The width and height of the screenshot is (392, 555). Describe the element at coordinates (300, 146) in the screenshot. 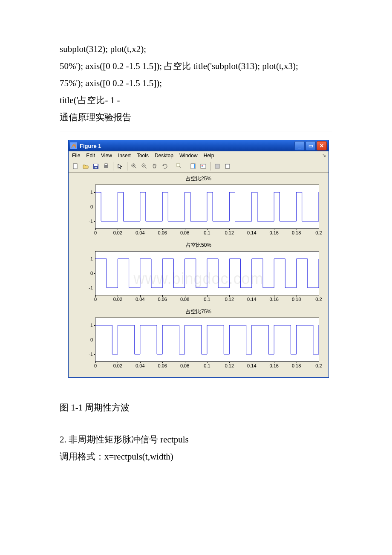

I see `minimize-button: _` at that location.